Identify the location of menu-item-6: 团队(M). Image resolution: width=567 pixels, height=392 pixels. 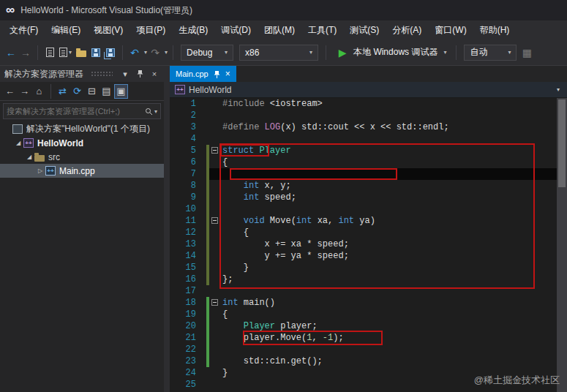
(279, 31).